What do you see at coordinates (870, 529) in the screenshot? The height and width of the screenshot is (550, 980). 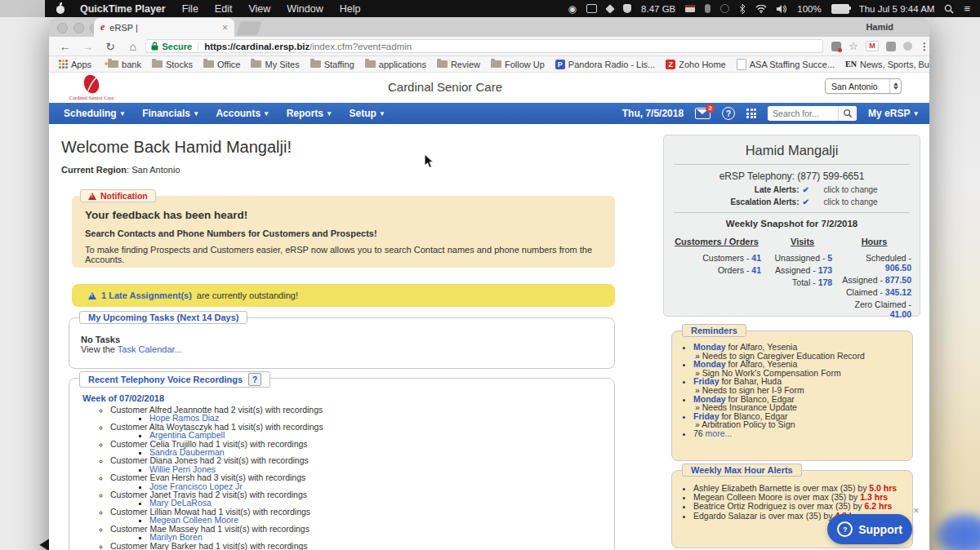 I see `support-button: ? Support` at bounding box center [870, 529].